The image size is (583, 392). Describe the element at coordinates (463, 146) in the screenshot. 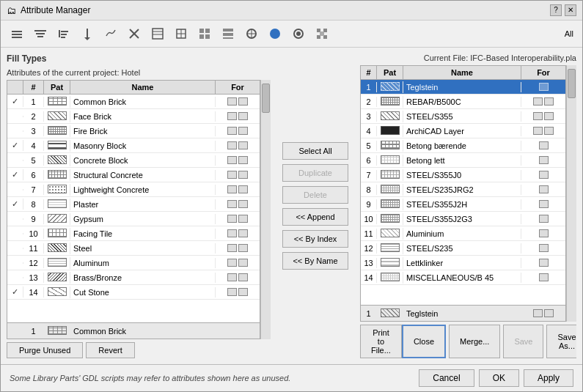

I see `right-table-row: 5 Betong bærende` at that location.